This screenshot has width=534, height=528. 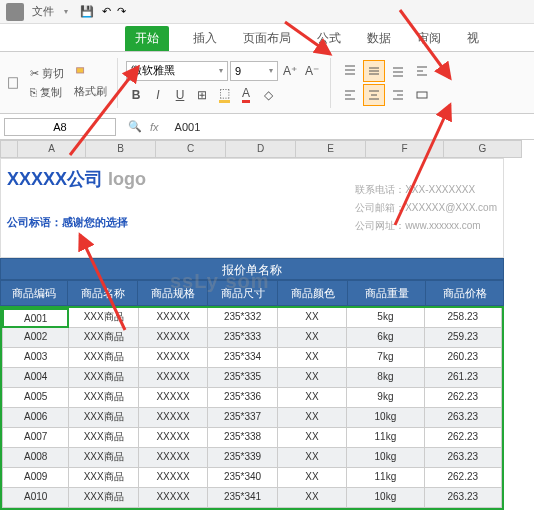 What do you see at coordinates (268, 95) in the screenshot?
I see `clear-format-button: ◇` at bounding box center [268, 95].